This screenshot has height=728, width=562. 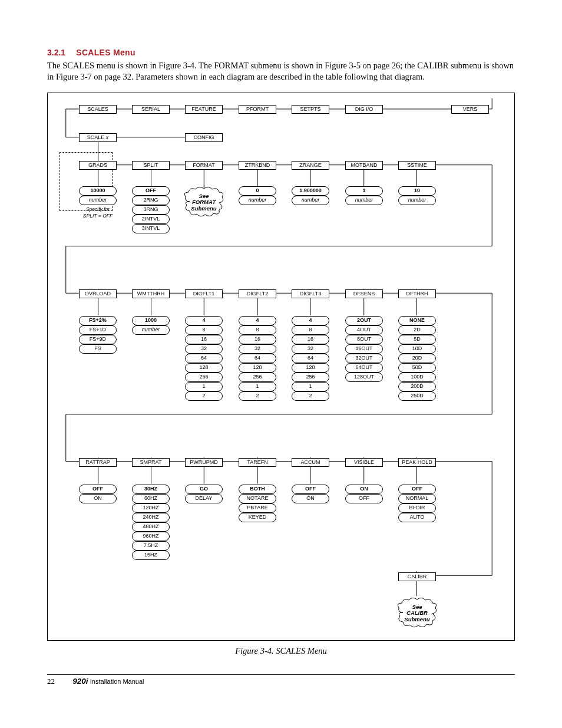 I want to click on zrange-default: 1.900000, so click(x=310, y=191).